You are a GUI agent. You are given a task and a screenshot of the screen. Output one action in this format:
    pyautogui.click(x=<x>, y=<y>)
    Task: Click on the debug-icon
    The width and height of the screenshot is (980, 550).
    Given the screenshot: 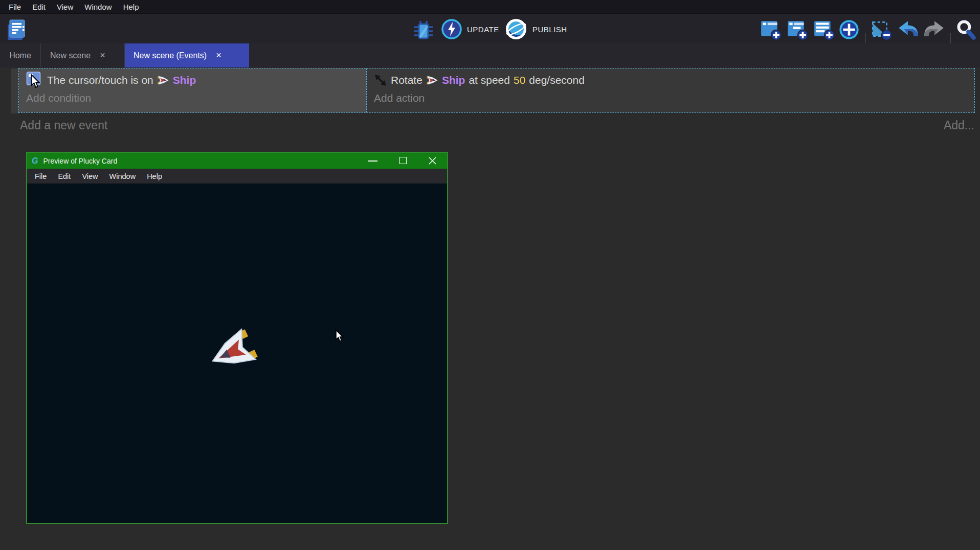 What is the action you would take?
    pyautogui.click(x=424, y=31)
    